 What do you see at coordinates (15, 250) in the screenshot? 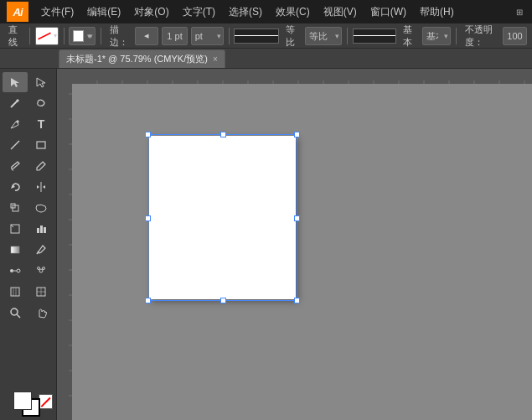
I see `gradient-tool` at bounding box center [15, 250].